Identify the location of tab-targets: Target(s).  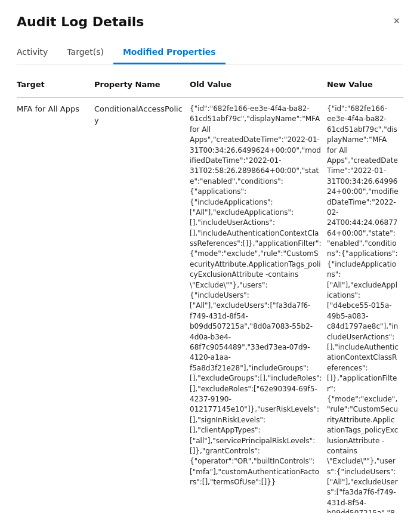
(85, 52).